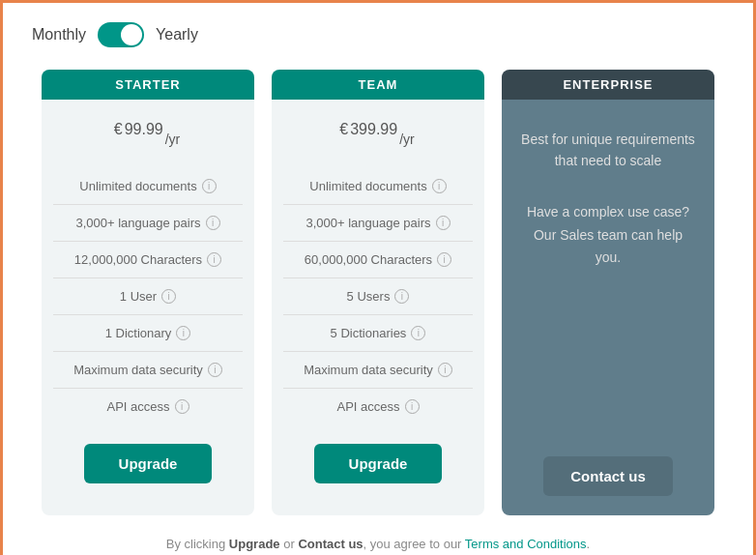  Describe the element at coordinates (378, 85) in the screenshot. I see `team-badge: TEAM` at that location.